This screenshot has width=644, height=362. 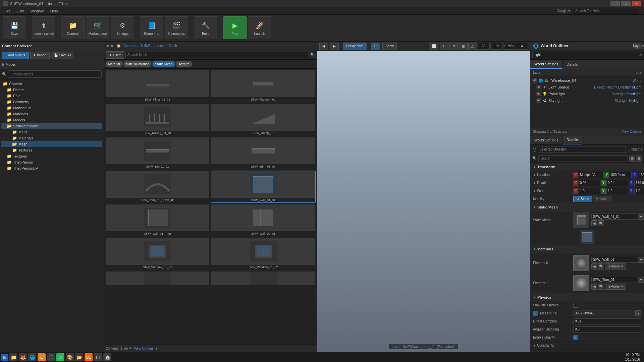 I want to click on menu-file: File, so click(x=8, y=11).